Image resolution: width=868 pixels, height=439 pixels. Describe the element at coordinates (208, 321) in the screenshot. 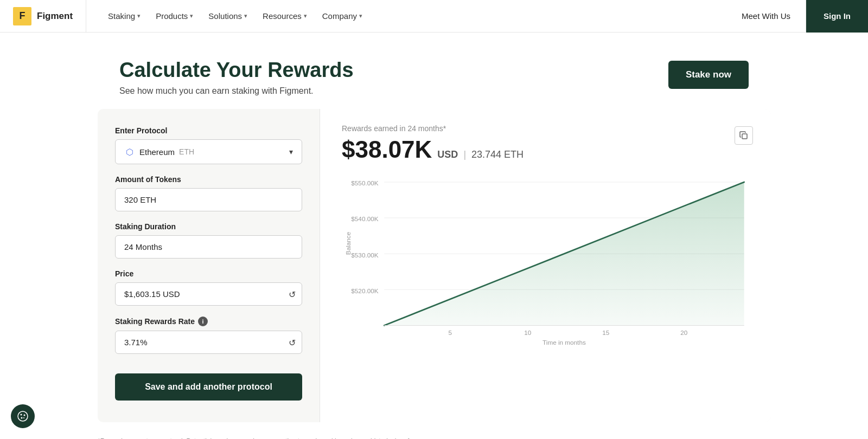

I see `rewards-rate-label: Staking Rewards Rate i` at that location.